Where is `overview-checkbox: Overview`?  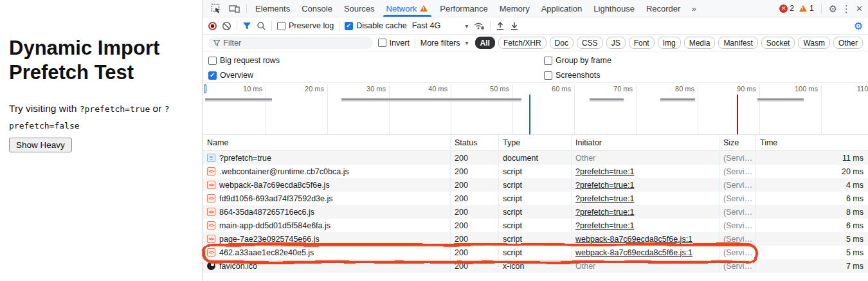 overview-checkbox: Overview is located at coordinates (231, 75).